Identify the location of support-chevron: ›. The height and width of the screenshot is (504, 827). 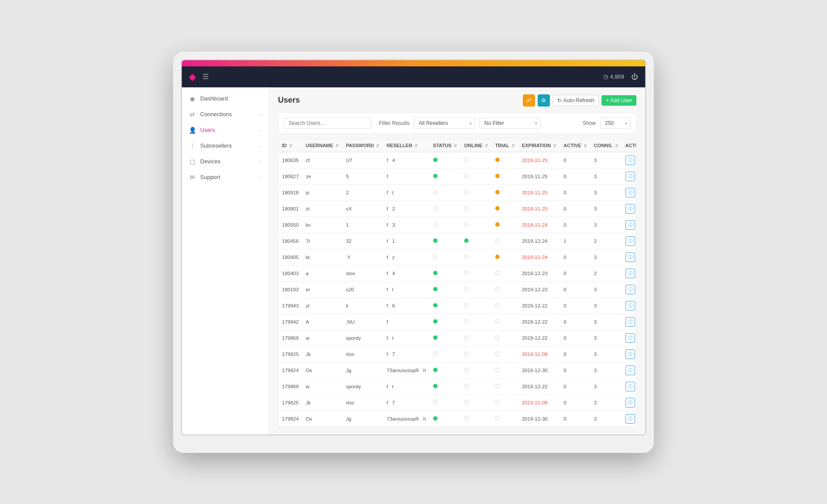
(261, 177).